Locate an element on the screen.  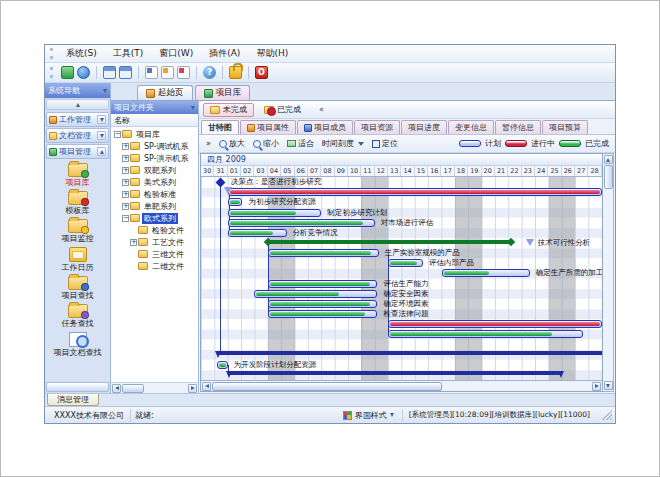
gantt-tab-项目属性: 项目属性 is located at coordinates (268, 127).